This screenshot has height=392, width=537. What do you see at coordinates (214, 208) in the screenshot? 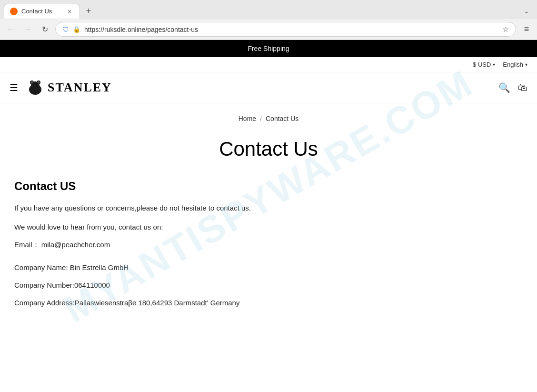
I see `contact-paragraph-1: If you have any questions or concerns,pl…` at bounding box center [214, 208].